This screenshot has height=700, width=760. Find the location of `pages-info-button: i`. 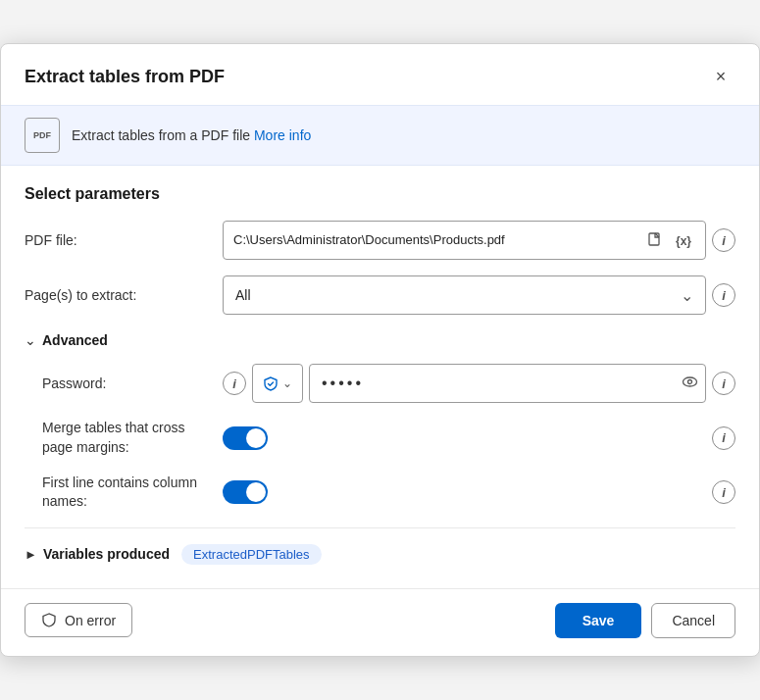

pages-info-button: i is located at coordinates (724, 295).